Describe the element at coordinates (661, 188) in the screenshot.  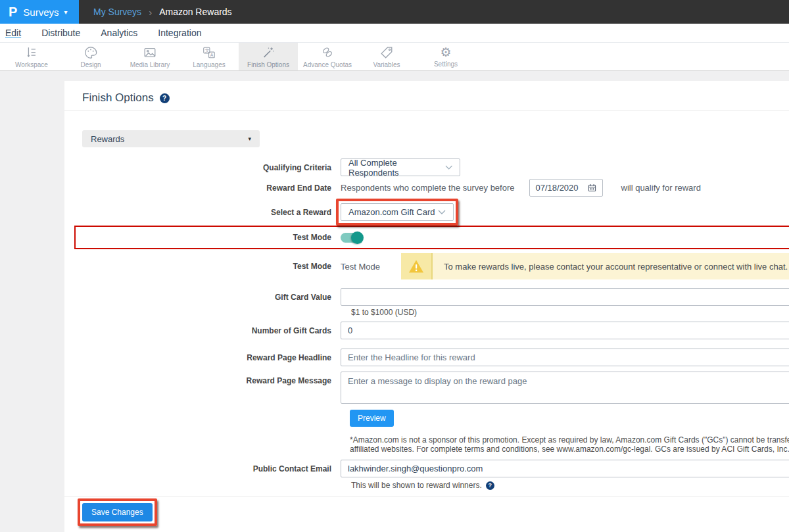
I see `reward-end-date-suffix: will qualify for reward` at that location.